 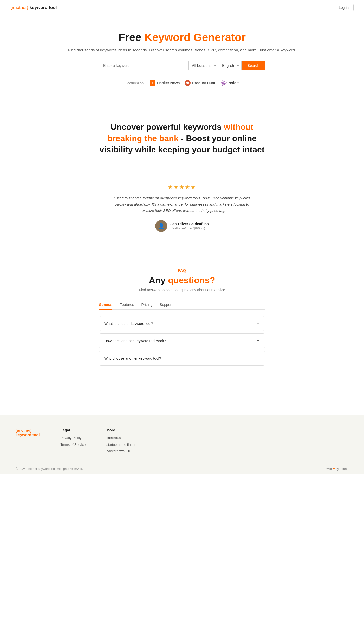 What do you see at coordinates (131, 37) in the screenshot?
I see `hero-title-plain: Free` at bounding box center [131, 37].